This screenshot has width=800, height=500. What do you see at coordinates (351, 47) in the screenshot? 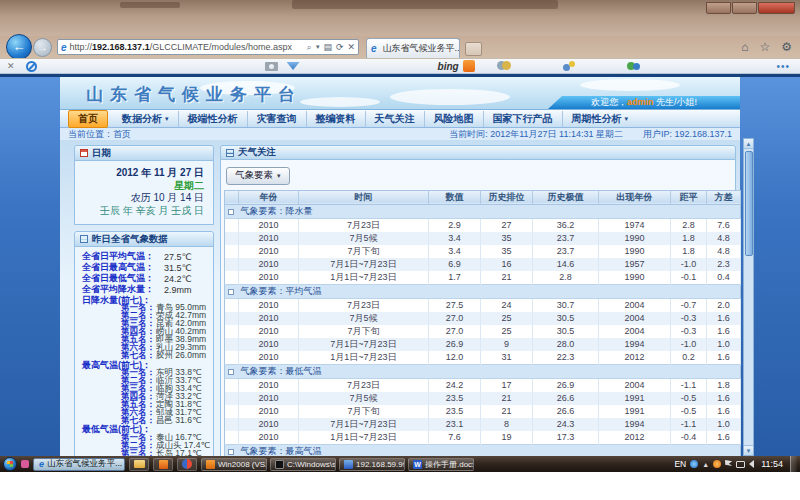
I see `stop-icon: ✕` at bounding box center [351, 47].